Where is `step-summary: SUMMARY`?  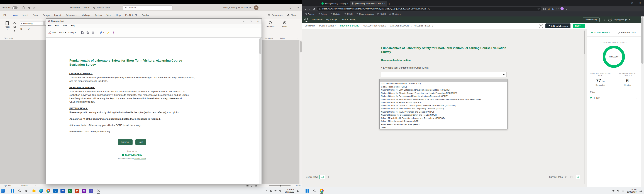 step-summary: SUMMARY is located at coordinates (310, 26).